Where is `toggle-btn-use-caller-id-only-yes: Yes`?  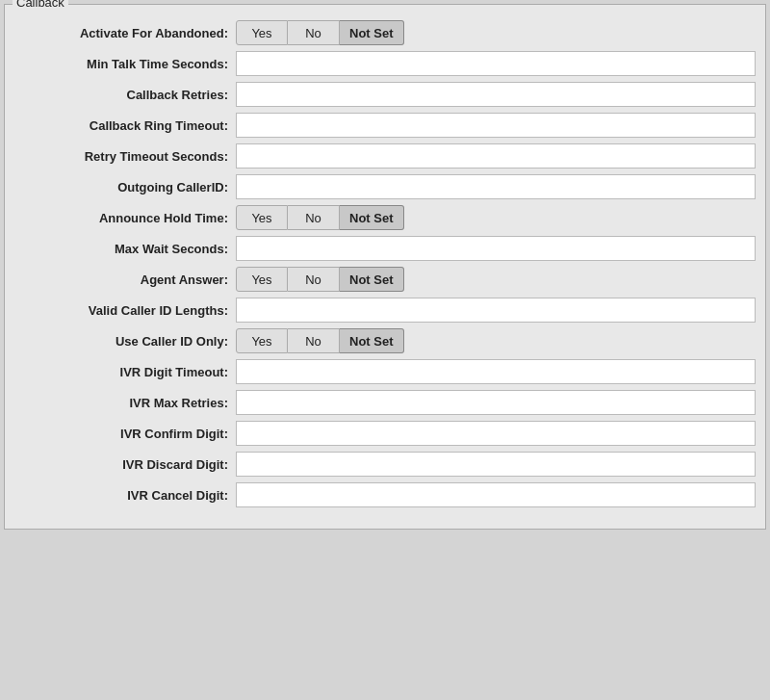
toggle-btn-use-caller-id-only-yes: Yes is located at coordinates (262, 341).